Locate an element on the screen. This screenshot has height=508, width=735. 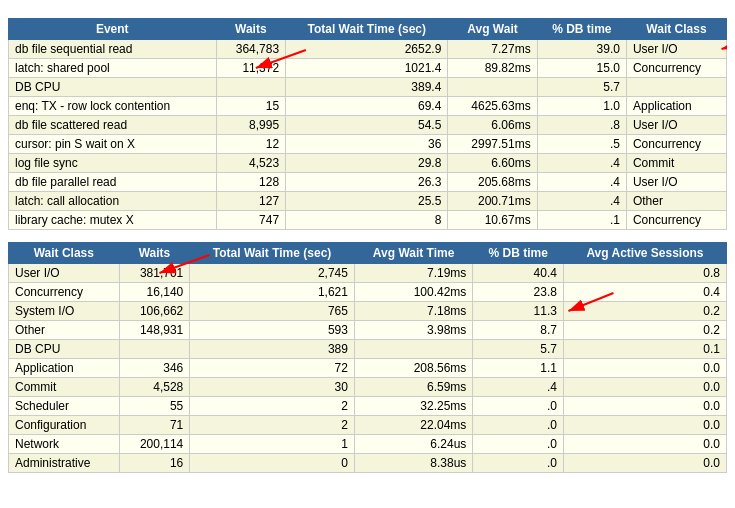
table-cell: 1.0 is located at coordinates (582, 106).